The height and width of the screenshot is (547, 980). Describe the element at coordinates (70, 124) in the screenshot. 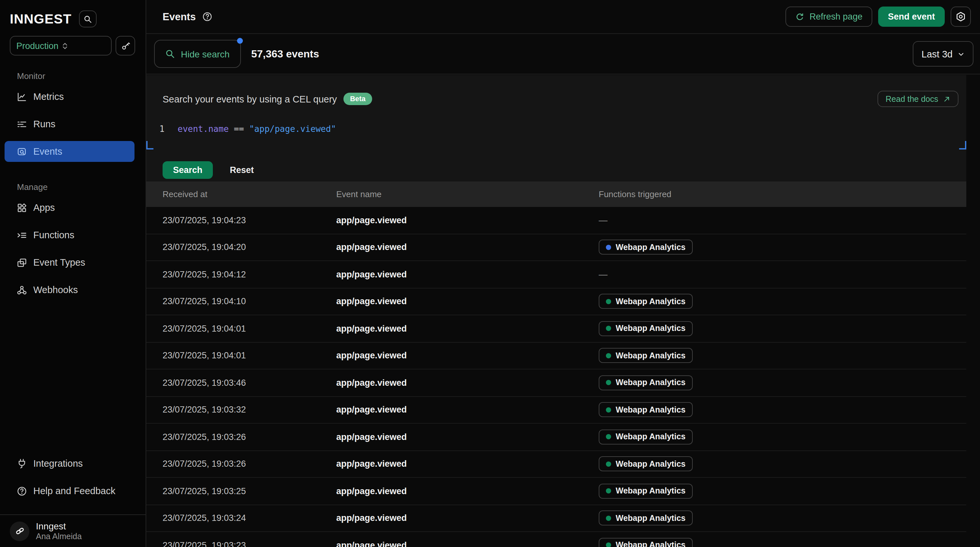

I see `sidebar-item-runs: Runs` at that location.